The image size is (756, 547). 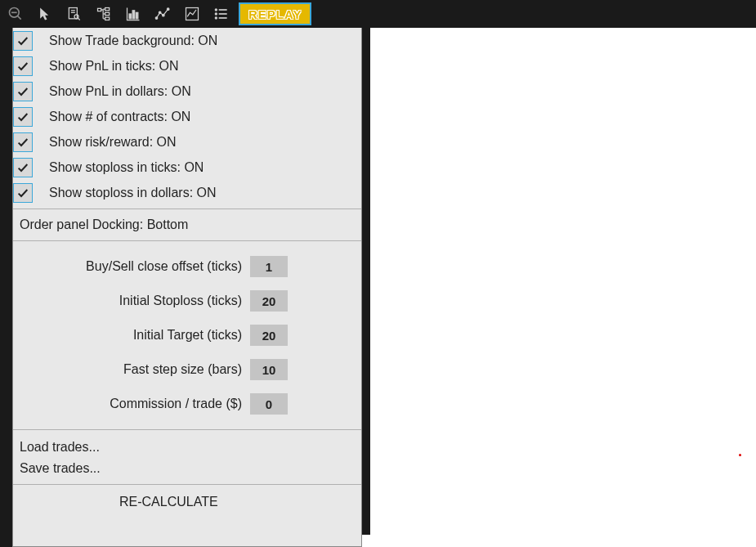 What do you see at coordinates (269, 301) in the screenshot?
I see `initial-stoploss-input` at bounding box center [269, 301].